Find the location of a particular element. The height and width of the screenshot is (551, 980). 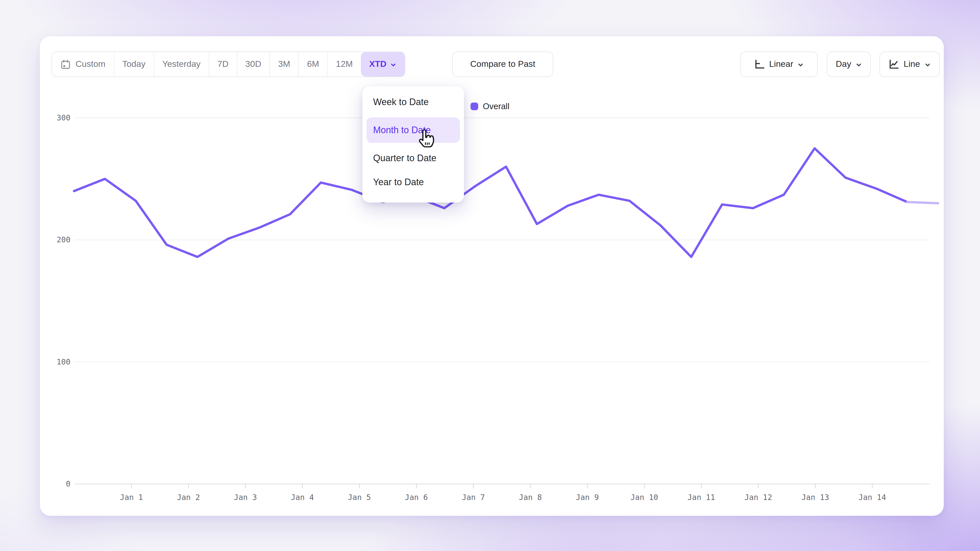

x-tick-label-5: Jan 5 is located at coordinates (359, 497).